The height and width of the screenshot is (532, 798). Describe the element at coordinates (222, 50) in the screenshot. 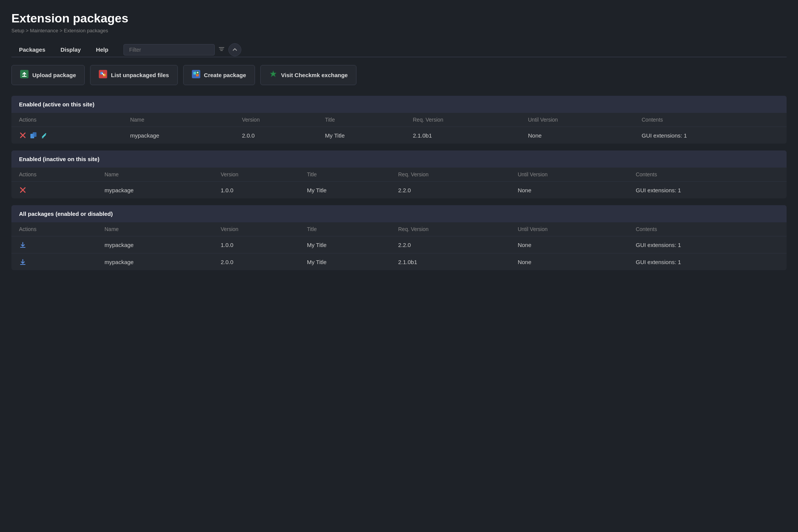

I see `filter-icon` at that location.